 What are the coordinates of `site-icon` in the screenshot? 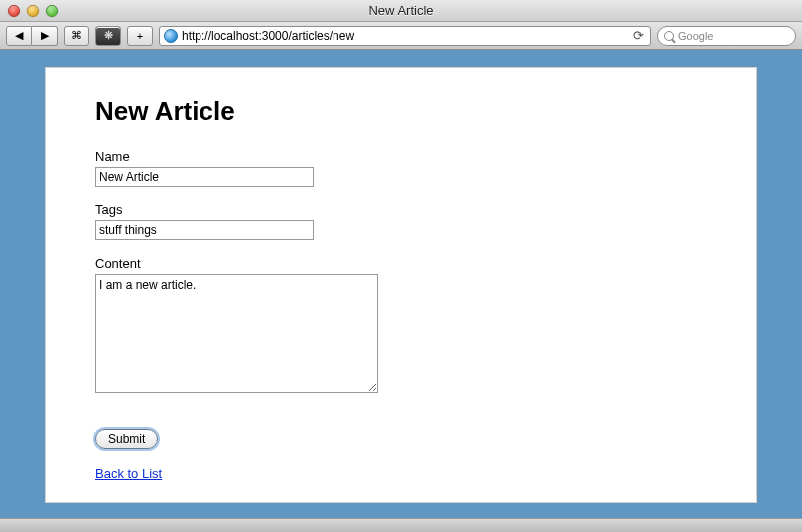 It's located at (171, 36).